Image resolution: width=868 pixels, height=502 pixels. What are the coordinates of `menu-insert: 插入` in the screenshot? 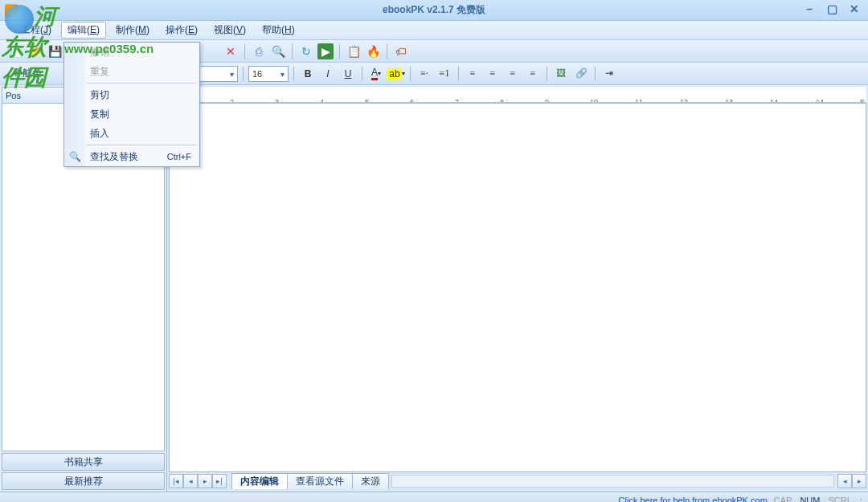 It's located at (132, 133).